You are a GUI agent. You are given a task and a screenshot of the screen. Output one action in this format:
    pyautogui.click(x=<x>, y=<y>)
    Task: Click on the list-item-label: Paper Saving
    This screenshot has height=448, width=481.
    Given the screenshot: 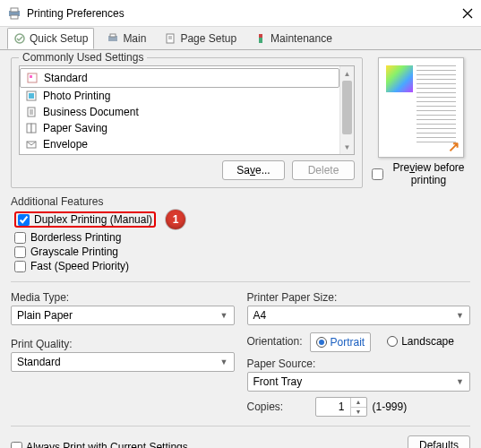 What is the action you would take?
    pyautogui.click(x=75, y=128)
    